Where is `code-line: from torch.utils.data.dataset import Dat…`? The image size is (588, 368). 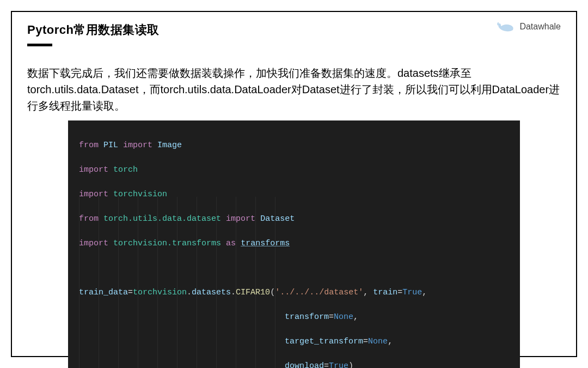 code-line: from torch.utils.data.dataset import Dat… is located at coordinates (297, 219).